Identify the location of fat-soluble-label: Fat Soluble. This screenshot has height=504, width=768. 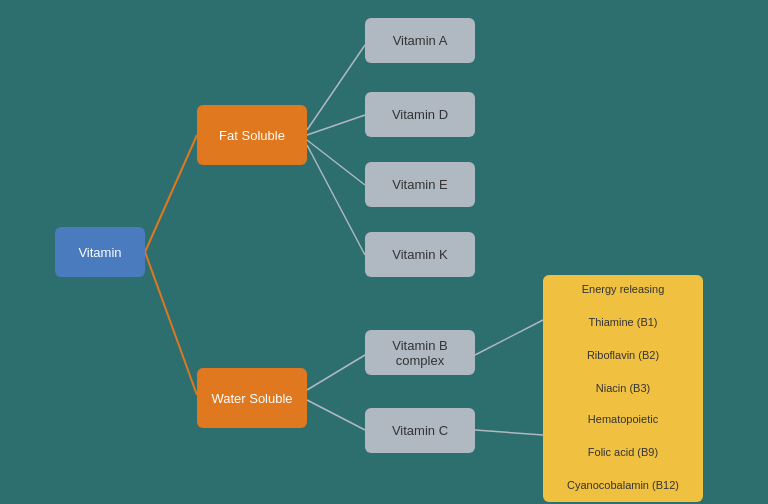
(252, 136).